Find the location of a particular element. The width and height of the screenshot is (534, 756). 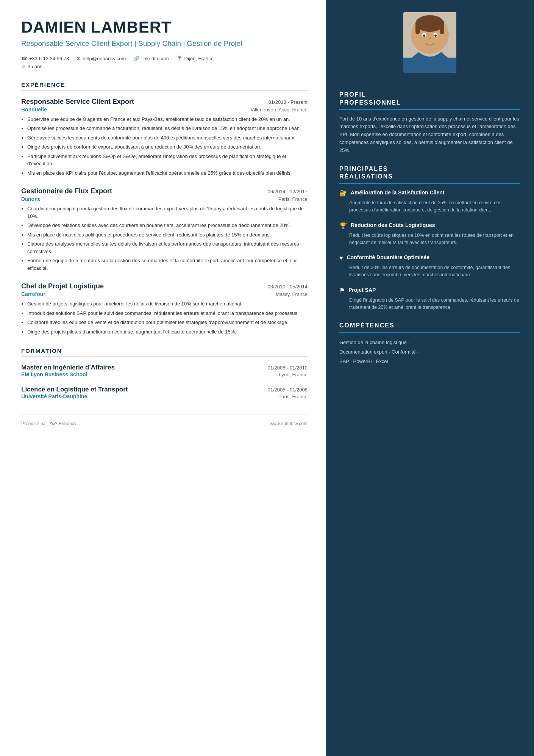

age-text: 35 ans is located at coordinates (35, 67).